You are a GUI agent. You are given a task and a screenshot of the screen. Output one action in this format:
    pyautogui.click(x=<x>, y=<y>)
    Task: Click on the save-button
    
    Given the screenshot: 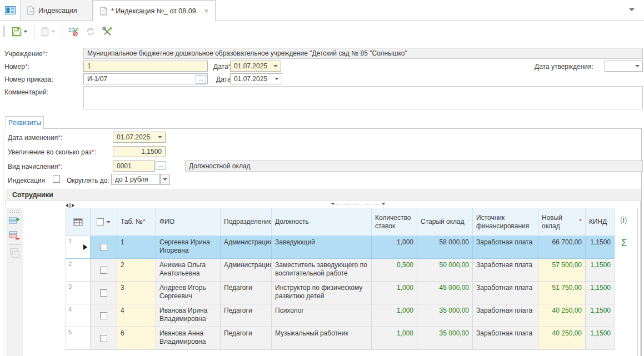 What is the action you would take?
    pyautogui.click(x=20, y=32)
    